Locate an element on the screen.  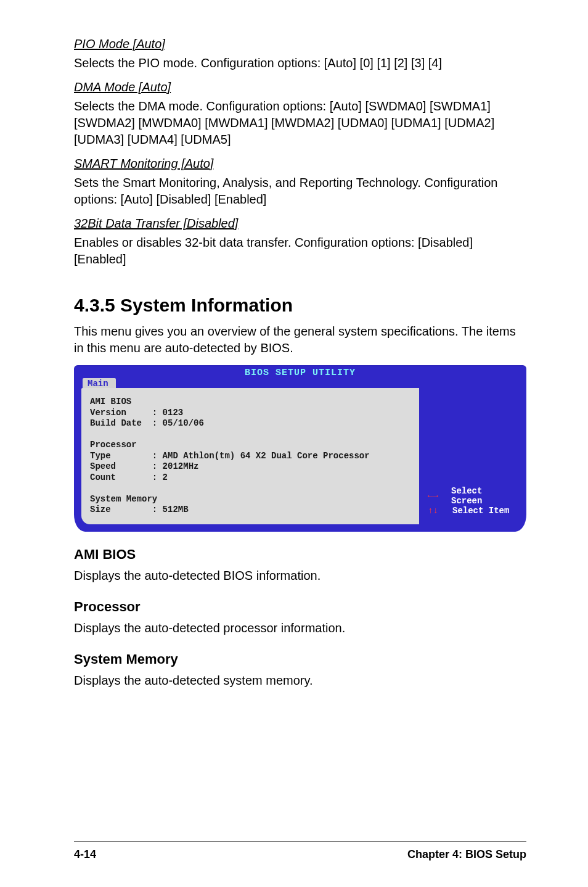
chapter-label: Chapter 4: BIOS Setup is located at coordinates (467, 855).